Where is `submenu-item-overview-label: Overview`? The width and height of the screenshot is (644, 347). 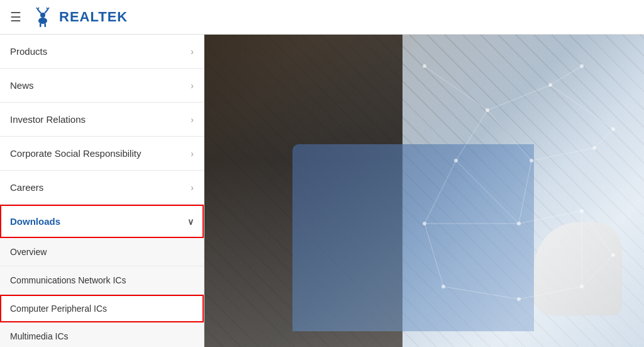
submenu-item-overview-label: Overview is located at coordinates (28, 252).